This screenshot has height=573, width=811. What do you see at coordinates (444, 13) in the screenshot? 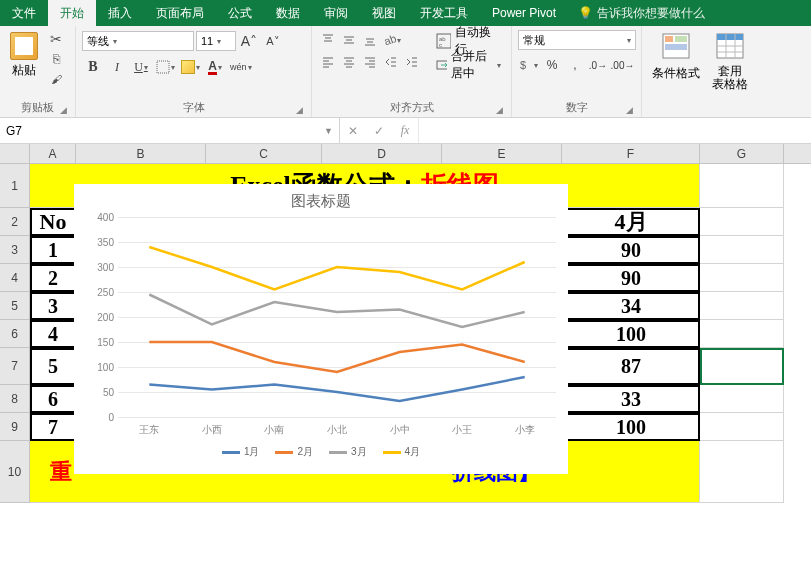
I see `tab-developer: 开发工具` at bounding box center [444, 13].